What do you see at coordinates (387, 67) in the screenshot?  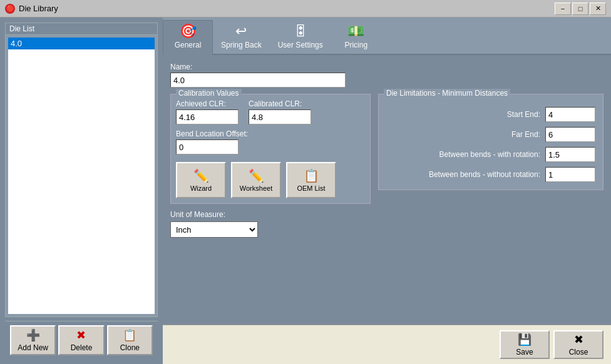 I see `name-label: Name:` at bounding box center [387, 67].